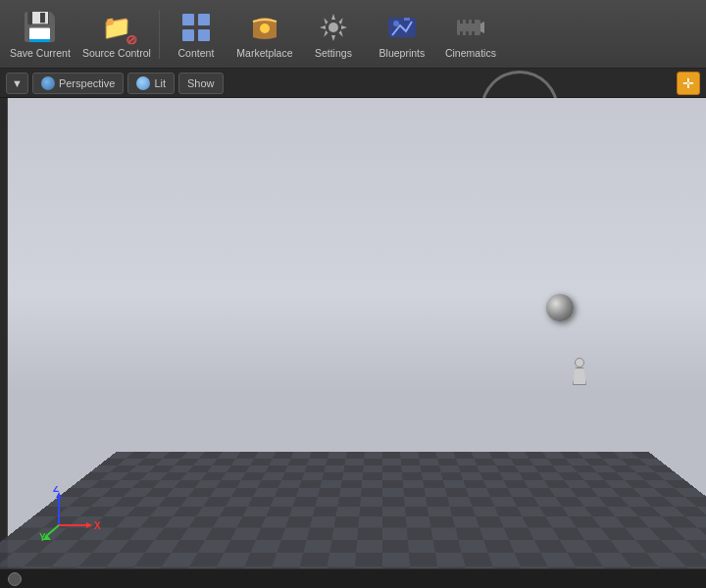 This screenshot has height=588, width=706. Describe the element at coordinates (353, 83) in the screenshot. I see `viewport-bar: ▼ Perspective Lit Show ✛` at that location.